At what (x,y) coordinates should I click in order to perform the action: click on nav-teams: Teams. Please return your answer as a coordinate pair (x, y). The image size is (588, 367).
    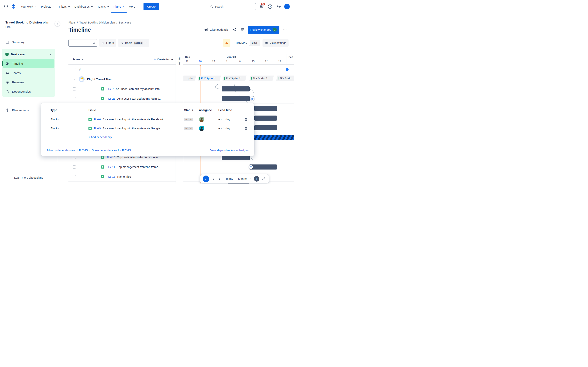
    Looking at the image, I should click on (104, 7).